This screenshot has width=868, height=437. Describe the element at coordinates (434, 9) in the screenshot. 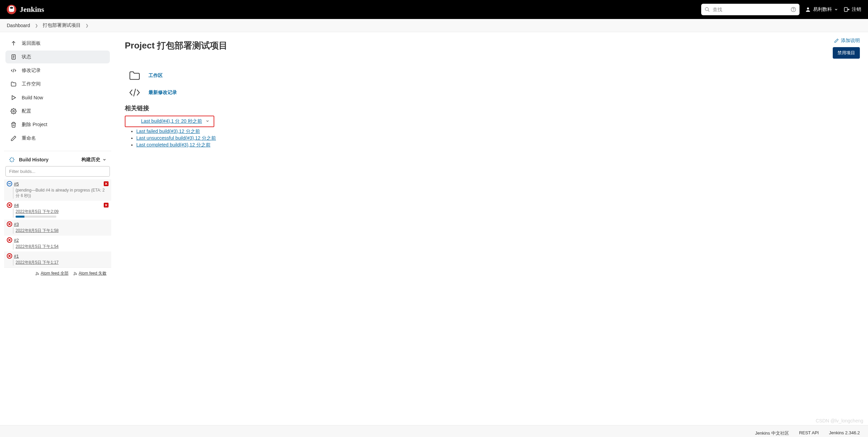

I see `top-header: Jenkins 易利数科 注销` at that location.